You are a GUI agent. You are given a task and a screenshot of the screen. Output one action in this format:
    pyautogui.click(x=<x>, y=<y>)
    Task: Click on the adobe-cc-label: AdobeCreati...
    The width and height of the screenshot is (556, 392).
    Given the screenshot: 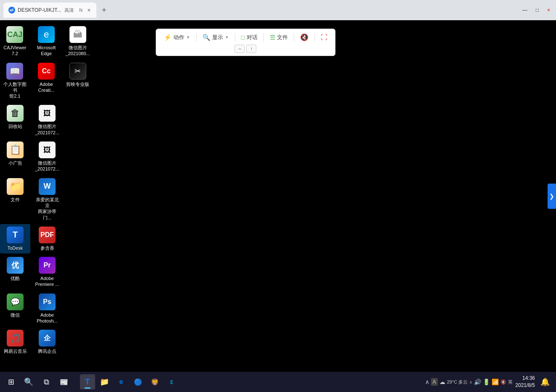 What is the action you would take?
    pyautogui.click(x=46, y=88)
    